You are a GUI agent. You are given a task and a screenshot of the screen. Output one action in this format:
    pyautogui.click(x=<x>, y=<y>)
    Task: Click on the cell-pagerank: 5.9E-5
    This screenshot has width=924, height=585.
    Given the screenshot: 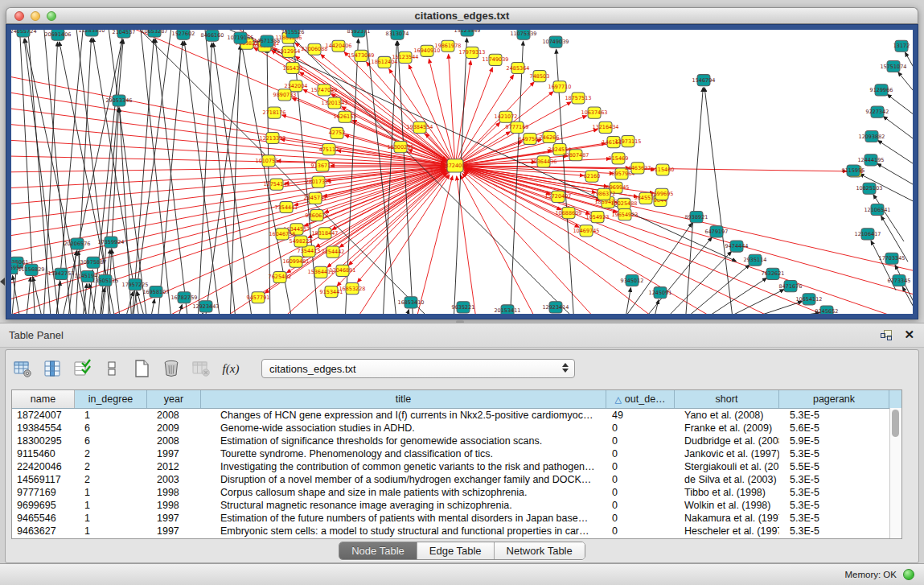 What is the action you would take?
    pyautogui.click(x=835, y=441)
    